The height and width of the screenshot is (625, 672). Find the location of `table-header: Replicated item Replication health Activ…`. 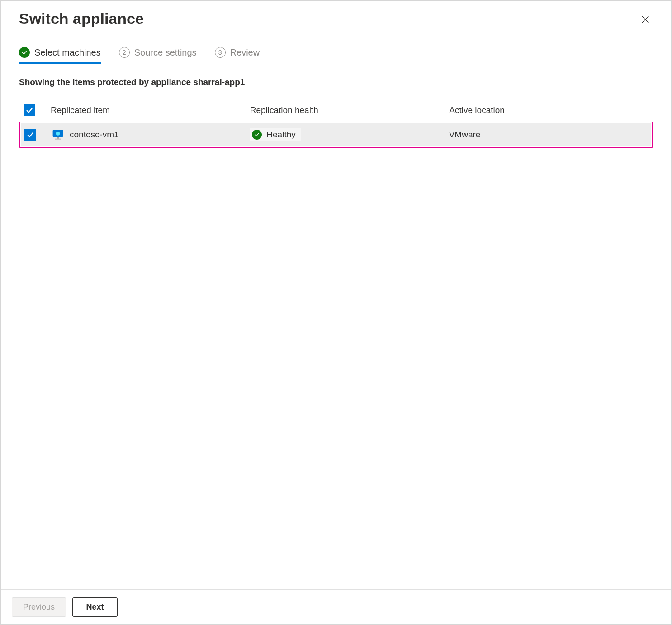

table-header: Replicated item Replication health Activ… is located at coordinates (336, 111).